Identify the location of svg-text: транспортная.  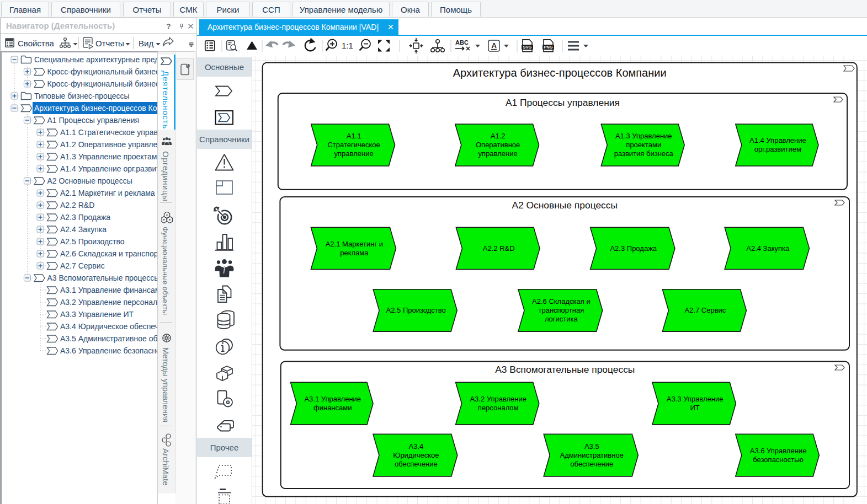
(561, 310).